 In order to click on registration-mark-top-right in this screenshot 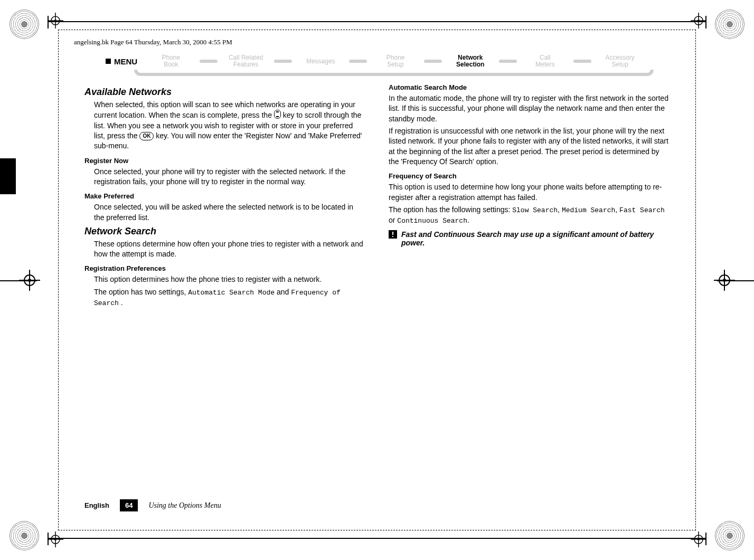, I will do `click(699, 21)`.